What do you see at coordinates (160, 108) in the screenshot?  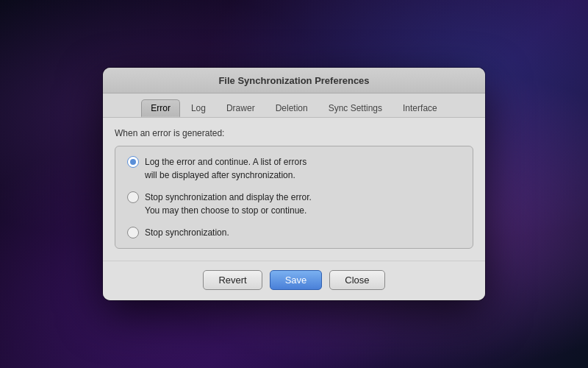 I see `tab-error: Error` at bounding box center [160, 108].